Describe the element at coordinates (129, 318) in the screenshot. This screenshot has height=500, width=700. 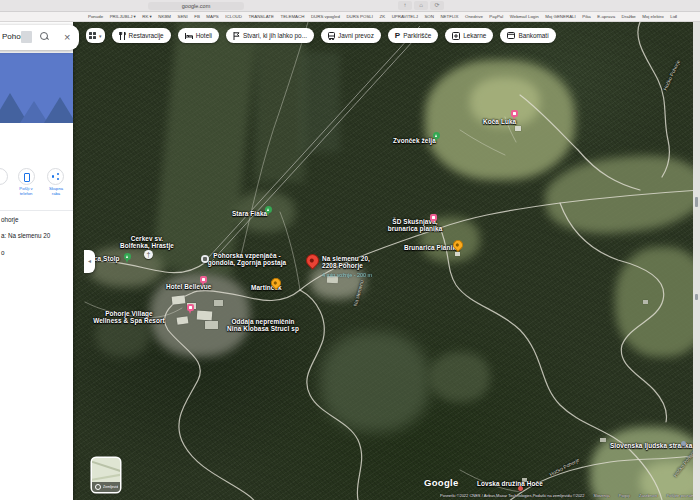
I see `poi-label-pohorje-village: Pohorje Village Wellness & Spa Resort` at that location.